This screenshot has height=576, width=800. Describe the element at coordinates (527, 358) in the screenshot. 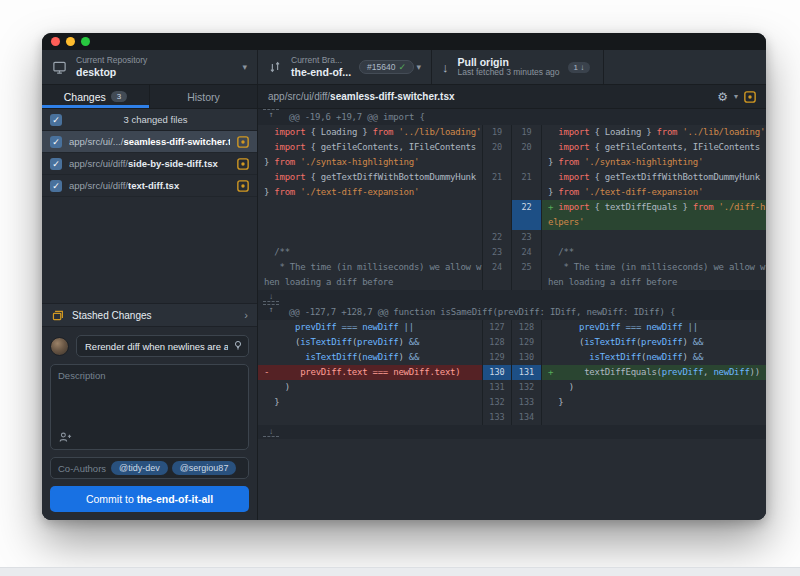

I see `new-line-number: 130` at that location.